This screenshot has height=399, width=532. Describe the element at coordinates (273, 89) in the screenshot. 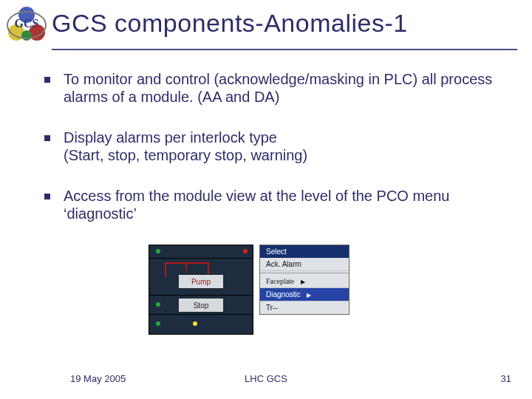

I see `bullet-item: To monitor and control (acknowledge/mask…` at that location.